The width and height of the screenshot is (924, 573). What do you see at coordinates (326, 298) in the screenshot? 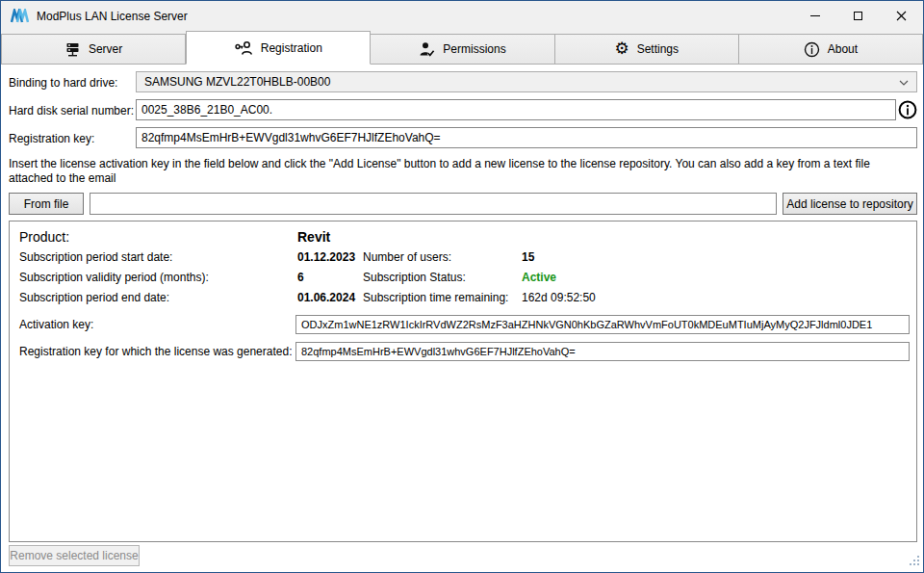
I see `end-date-value: 01.06.2024` at bounding box center [326, 298].